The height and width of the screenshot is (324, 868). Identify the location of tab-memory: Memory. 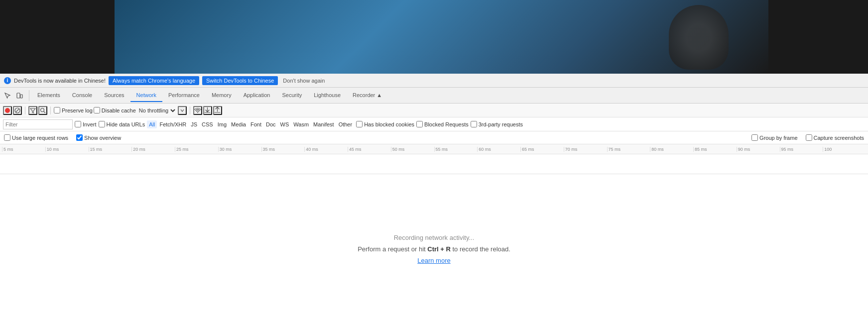
(222, 96).